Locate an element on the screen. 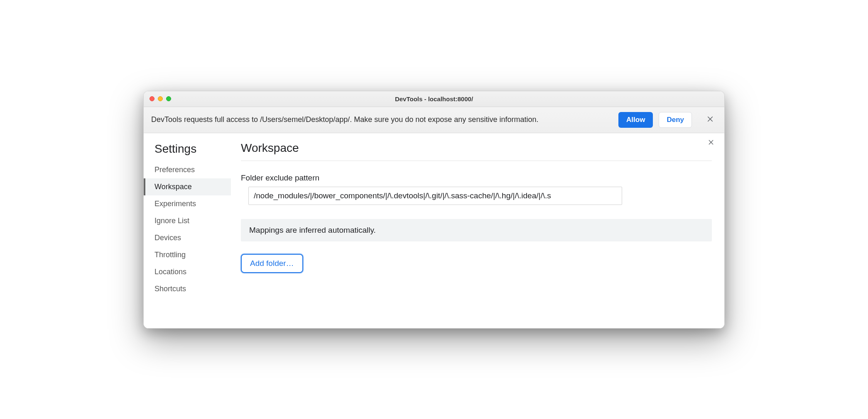 This screenshot has height=419, width=868. close-settings-button is located at coordinates (711, 143).